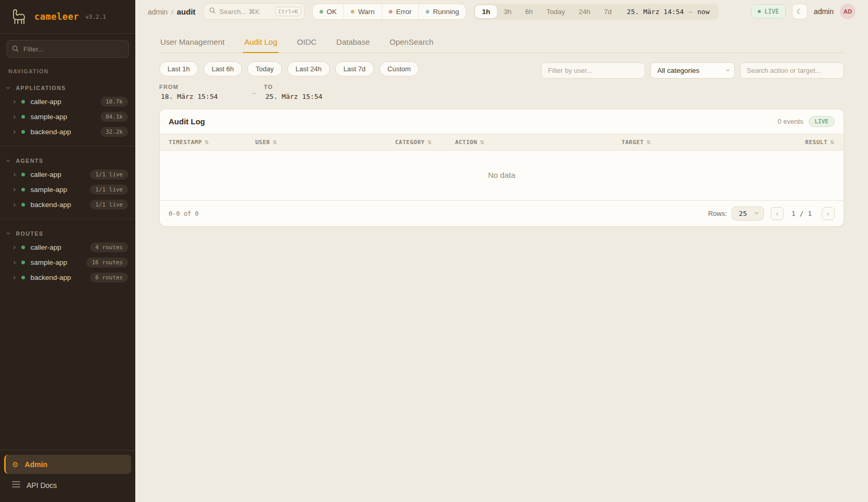  Describe the element at coordinates (502, 176) in the screenshot. I see `empty-state: No data` at that location.